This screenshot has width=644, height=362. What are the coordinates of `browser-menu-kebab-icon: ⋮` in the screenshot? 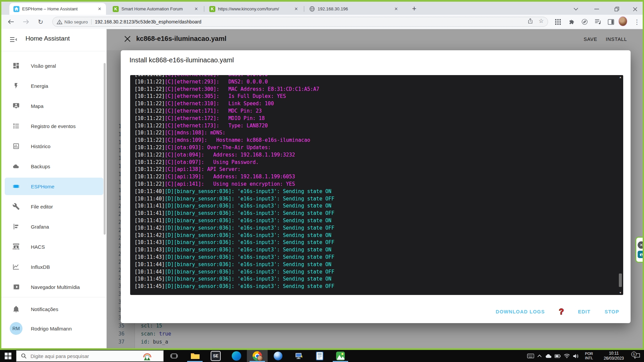 It's located at (637, 22).